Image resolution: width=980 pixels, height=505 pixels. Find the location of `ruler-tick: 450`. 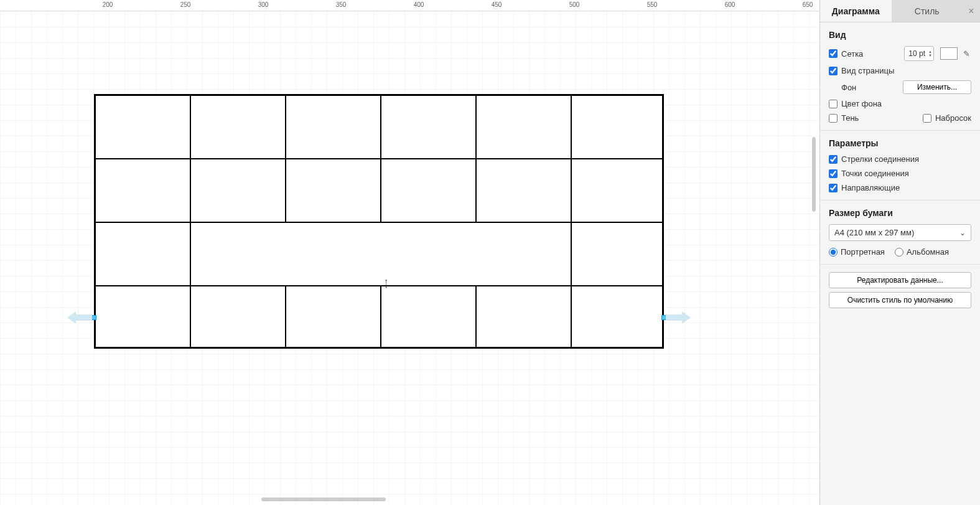

ruler-tick: 450 is located at coordinates (497, 5).